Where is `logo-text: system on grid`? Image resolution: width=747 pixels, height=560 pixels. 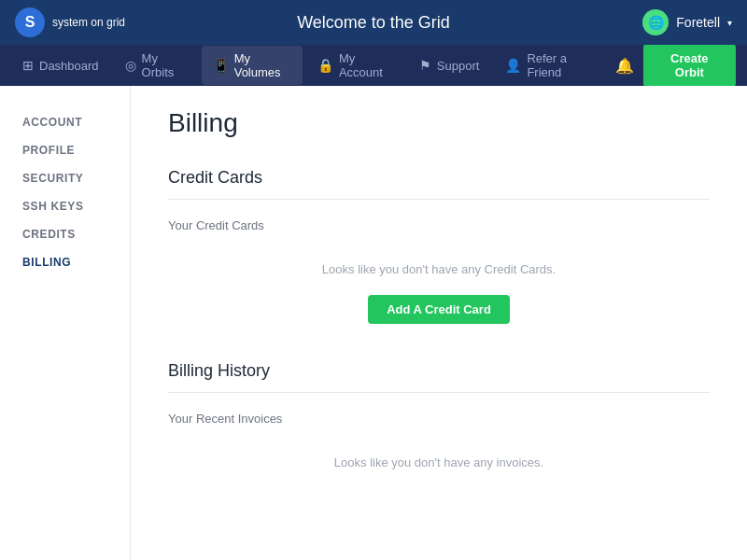 logo-text: system on grid is located at coordinates (89, 22).